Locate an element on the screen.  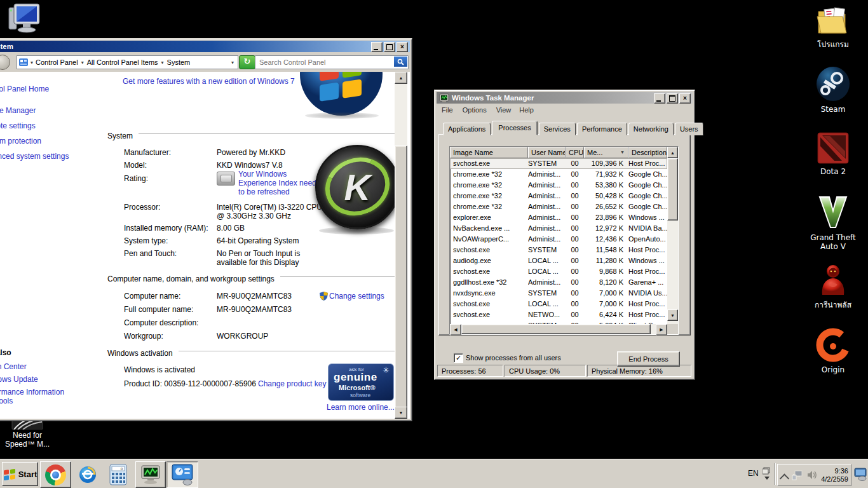
sidebar-item-performance-info: Performance Information and Tools is located at coordinates (38, 396).